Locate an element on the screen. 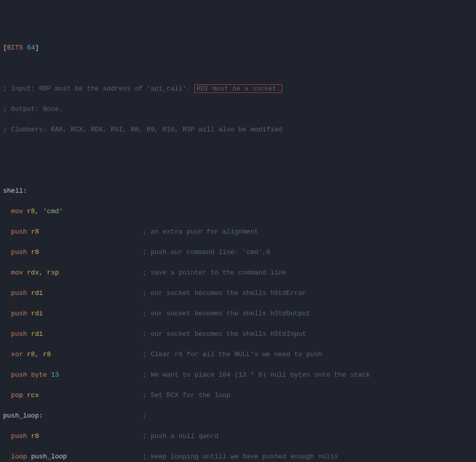 This screenshot has height=462, width=476. comment: ; We want to place 104 (13 * 8) null byt… is located at coordinates (257, 375).